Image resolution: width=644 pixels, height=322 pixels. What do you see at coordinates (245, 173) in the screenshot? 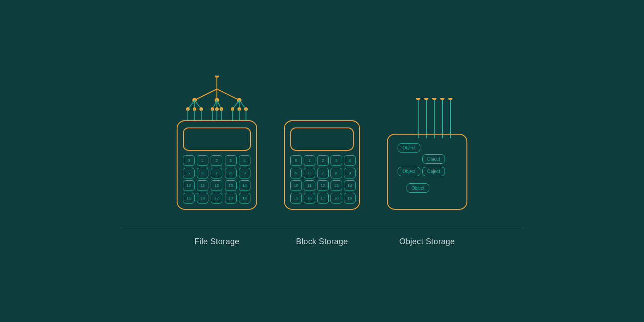
I see `num-cell-9: 9` at bounding box center [245, 173].